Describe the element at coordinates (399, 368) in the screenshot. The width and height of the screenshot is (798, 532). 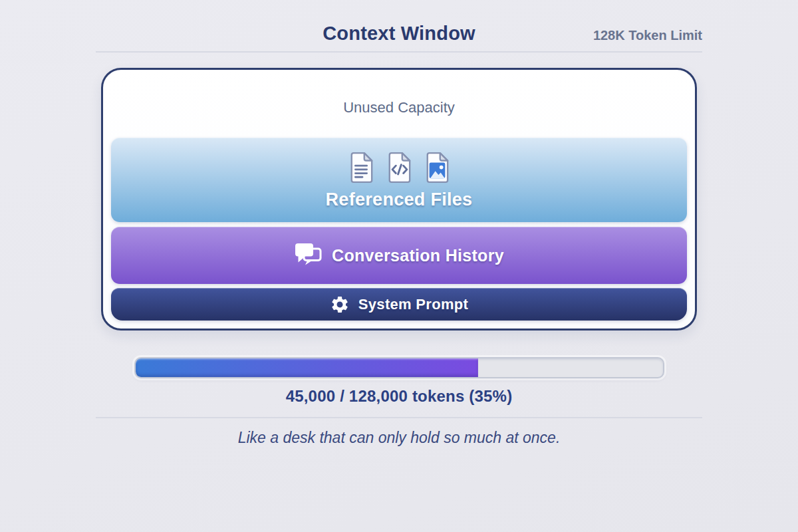
I see `usage-bar` at that location.